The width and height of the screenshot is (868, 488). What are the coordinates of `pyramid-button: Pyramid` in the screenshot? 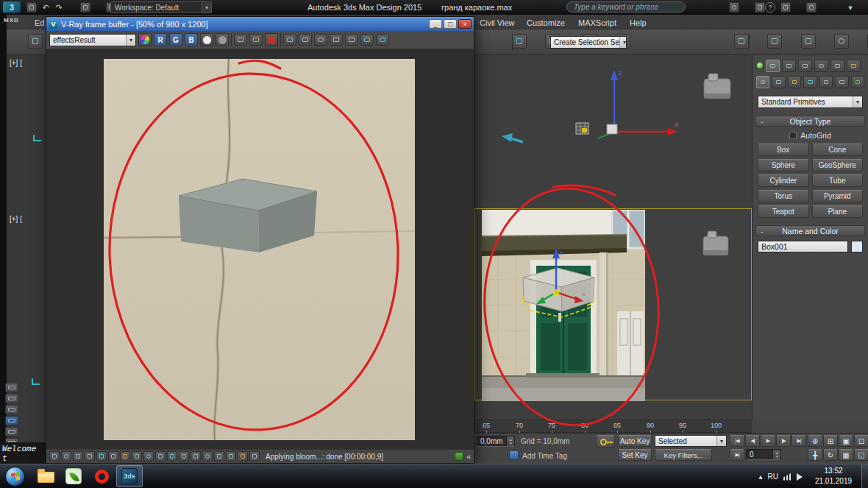 It's located at (838, 196).